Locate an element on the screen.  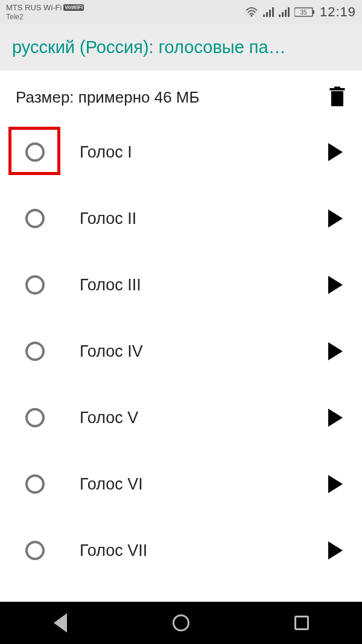
nav-bar is located at coordinates (181, 623).